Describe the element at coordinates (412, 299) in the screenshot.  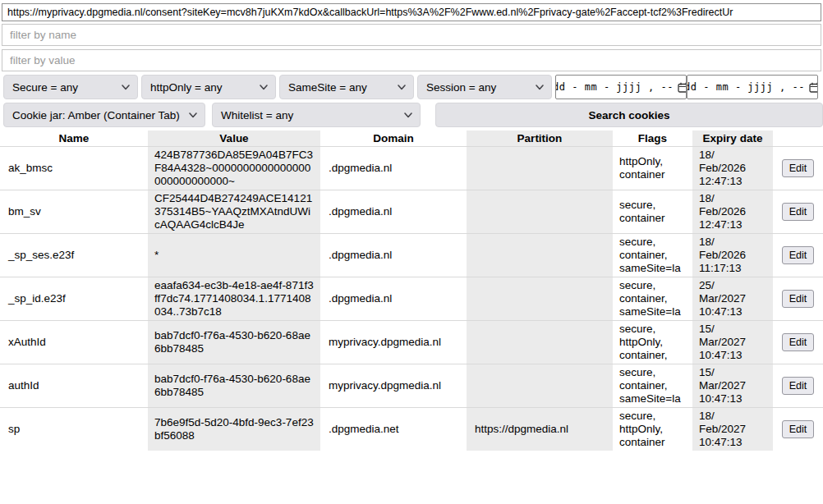
I see `table-row: _sp_id.e23feaafa634-ec3b-4e18-ae4f-871f3…` at that location.